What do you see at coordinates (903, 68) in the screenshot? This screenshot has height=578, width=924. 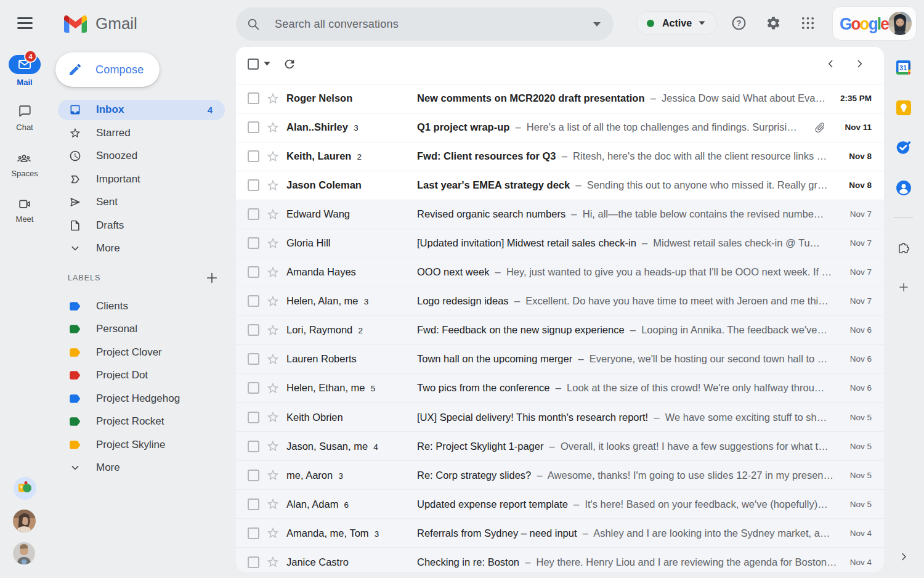 I see `svg-text: 31` at bounding box center [903, 68].